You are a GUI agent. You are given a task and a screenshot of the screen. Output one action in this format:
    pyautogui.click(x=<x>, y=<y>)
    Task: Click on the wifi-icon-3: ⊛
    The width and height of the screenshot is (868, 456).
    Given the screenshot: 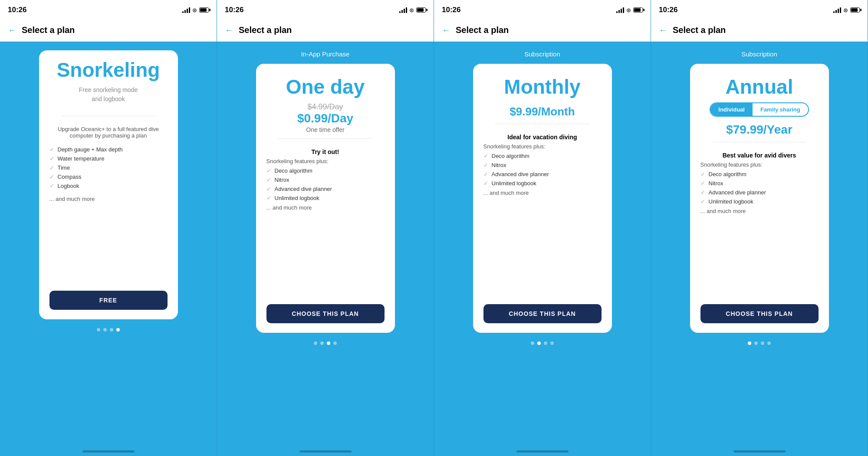 What is the action you would take?
    pyautogui.click(x=628, y=10)
    